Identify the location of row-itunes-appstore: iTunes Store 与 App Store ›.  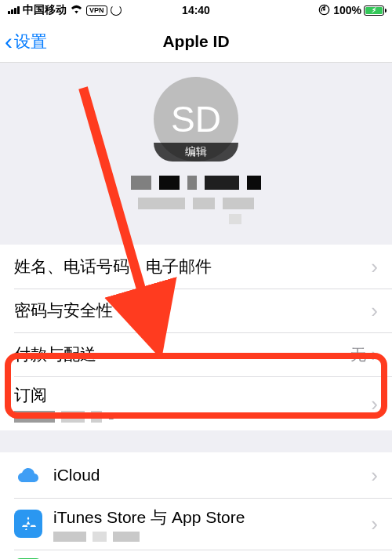
(196, 524).